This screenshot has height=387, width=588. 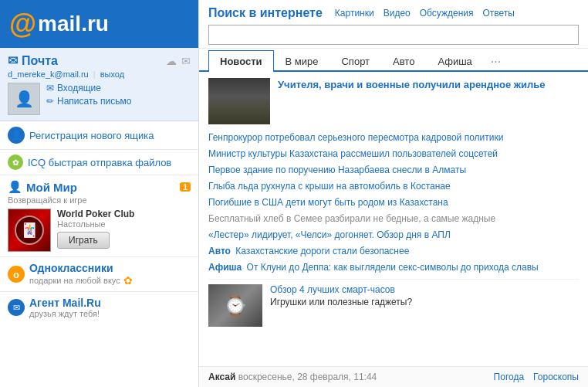 I want to click on myworld-section: 👤 Мой Мир 1 Возвращайся к игре 🃏 World P…, so click(x=99, y=216).